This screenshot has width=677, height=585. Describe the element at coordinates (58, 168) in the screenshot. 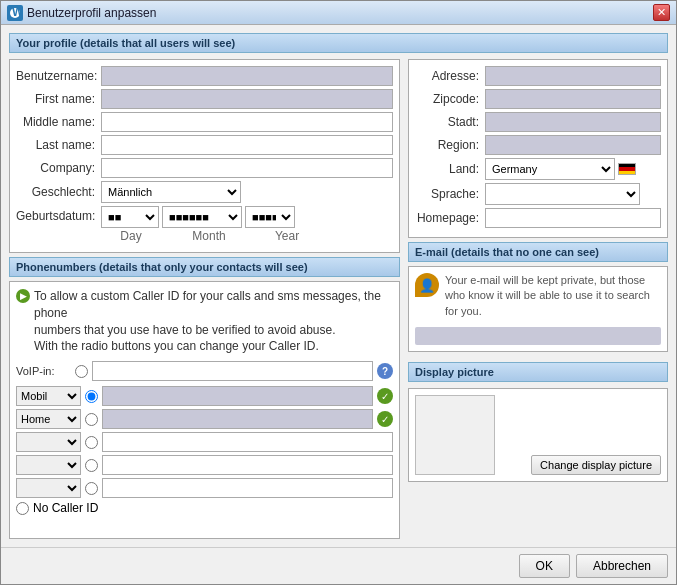

I see `company-label: Company:` at that location.